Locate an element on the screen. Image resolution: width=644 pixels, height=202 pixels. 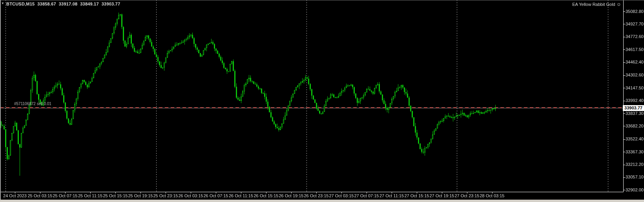
time-axis-label: 24 Oct 2023 is located at coordinates (15, 196).